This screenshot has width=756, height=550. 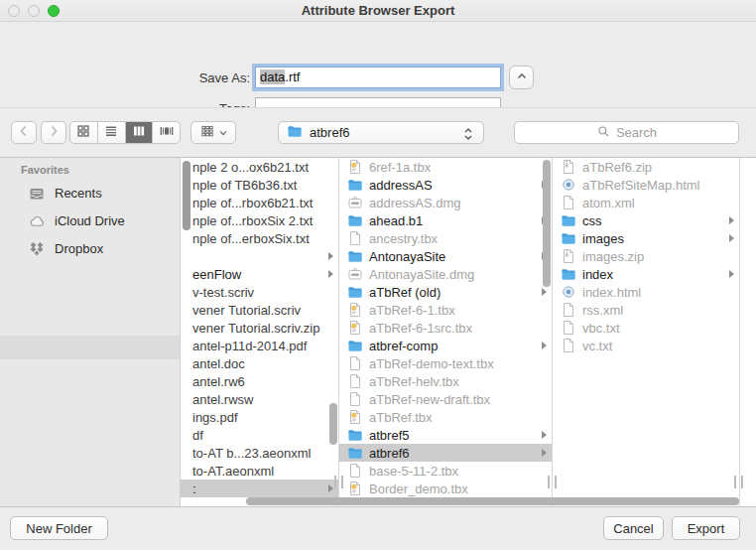 What do you see at coordinates (260, 332) in the screenshot?
I see `browser-column-1: nple 2 o...ox6b21.txtnple of TB6b36.txtn…` at bounding box center [260, 332].